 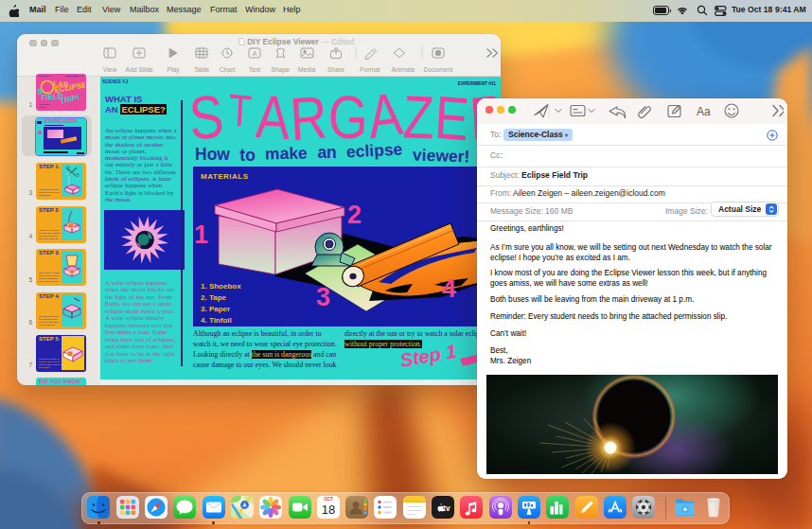 I want to click on svg-text: Format, so click(x=370, y=70).